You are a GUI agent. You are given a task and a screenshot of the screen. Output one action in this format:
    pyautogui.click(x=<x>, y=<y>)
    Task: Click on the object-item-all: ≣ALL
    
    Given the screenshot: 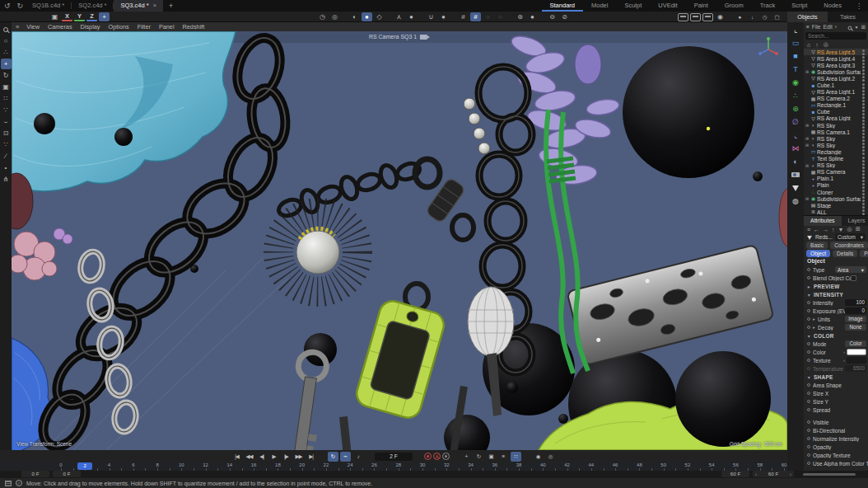 What is the action you would take?
    pyautogui.click(x=836, y=212)
    